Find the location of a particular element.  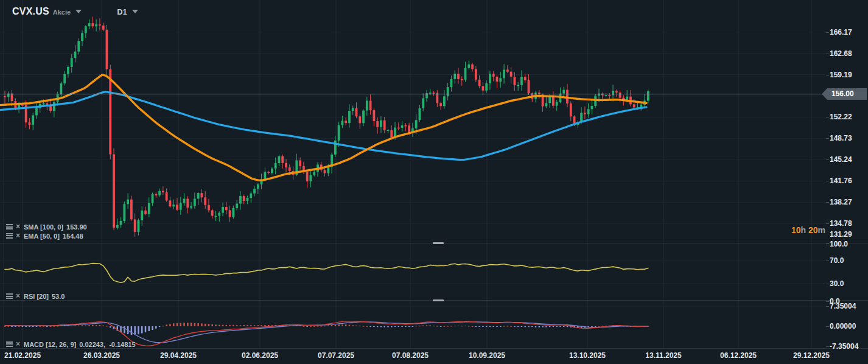

rsi-label: RSI [20] is located at coordinates (37, 296).